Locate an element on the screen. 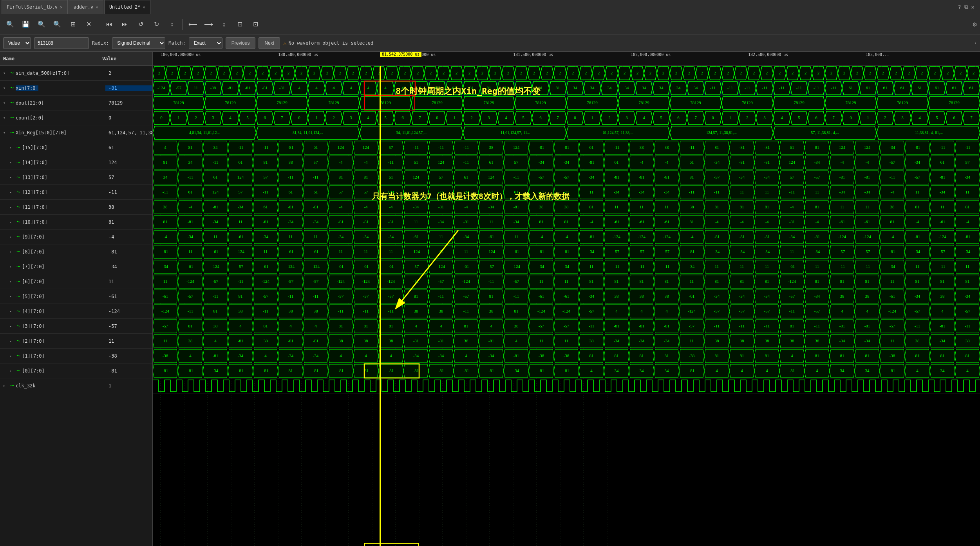  signal-value: 1 is located at coordinates (129, 386).